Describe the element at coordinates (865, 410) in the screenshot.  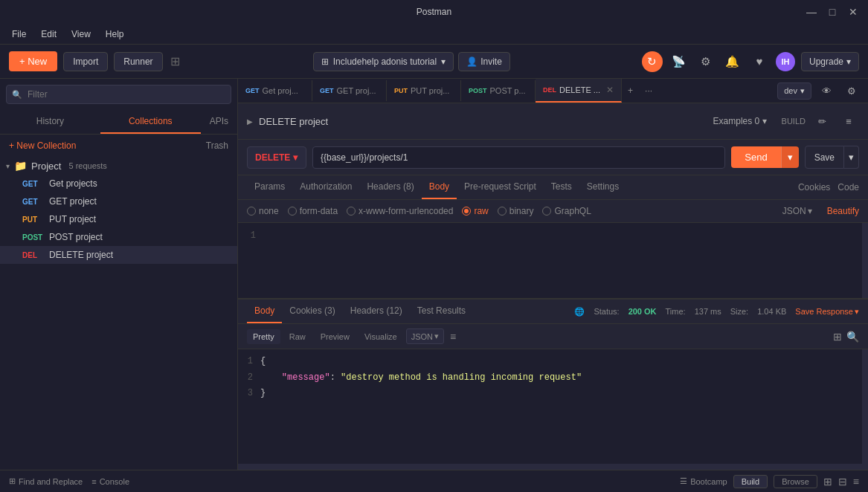
I see `response-vertical-scrollbar` at that location.